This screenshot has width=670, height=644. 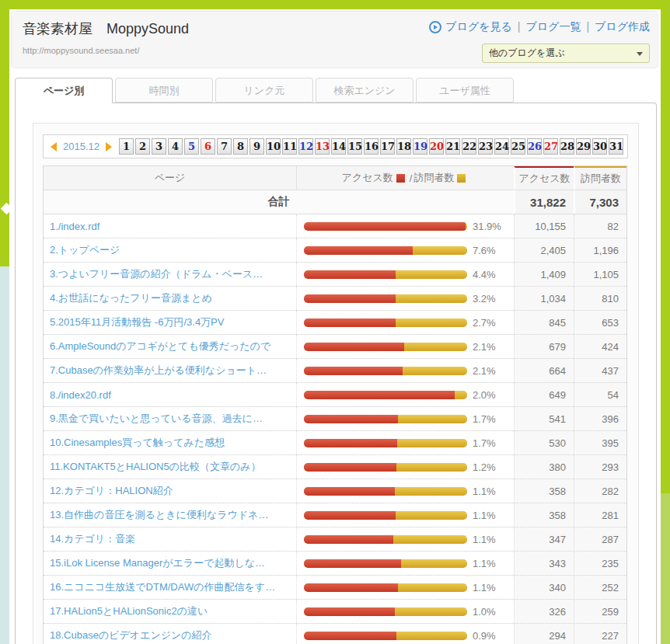 I want to click on page-link: 17.HALion5とHALionSonic2の違い, so click(x=129, y=611).